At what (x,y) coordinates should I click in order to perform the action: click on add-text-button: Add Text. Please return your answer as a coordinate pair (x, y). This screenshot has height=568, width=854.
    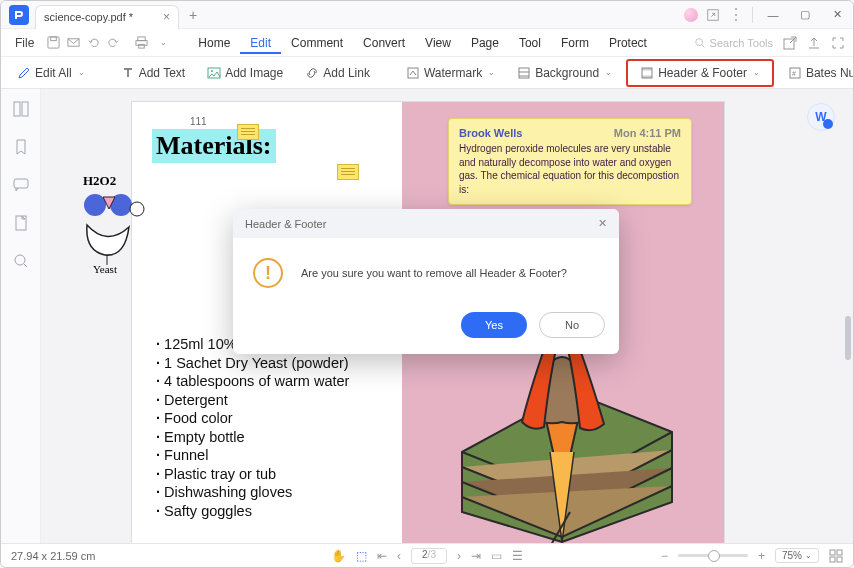
    Looking at the image, I should click on (153, 73).